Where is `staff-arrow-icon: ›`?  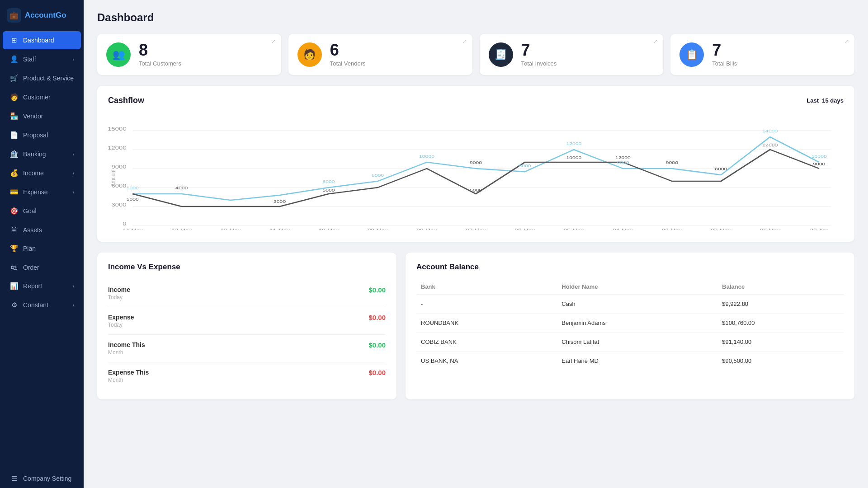 staff-arrow-icon: › is located at coordinates (73, 60).